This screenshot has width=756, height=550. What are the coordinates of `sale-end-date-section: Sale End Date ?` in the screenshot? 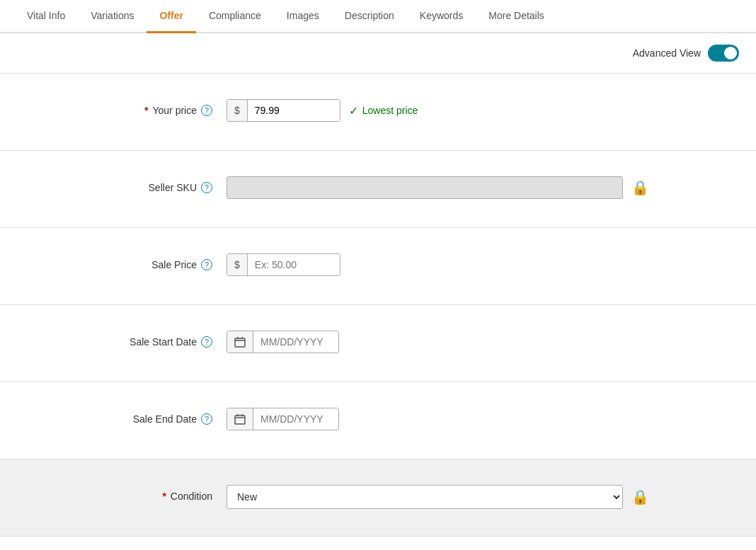 It's located at (378, 420).